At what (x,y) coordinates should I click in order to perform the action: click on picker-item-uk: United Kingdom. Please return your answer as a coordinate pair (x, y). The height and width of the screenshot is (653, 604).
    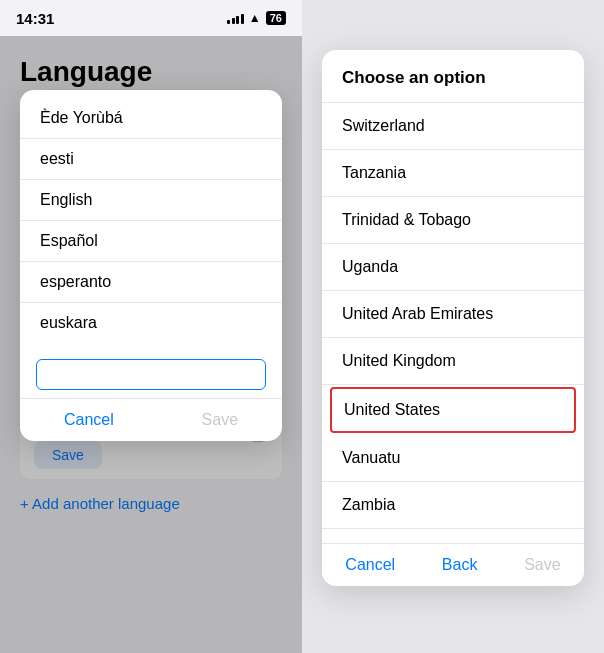
    Looking at the image, I should click on (453, 362).